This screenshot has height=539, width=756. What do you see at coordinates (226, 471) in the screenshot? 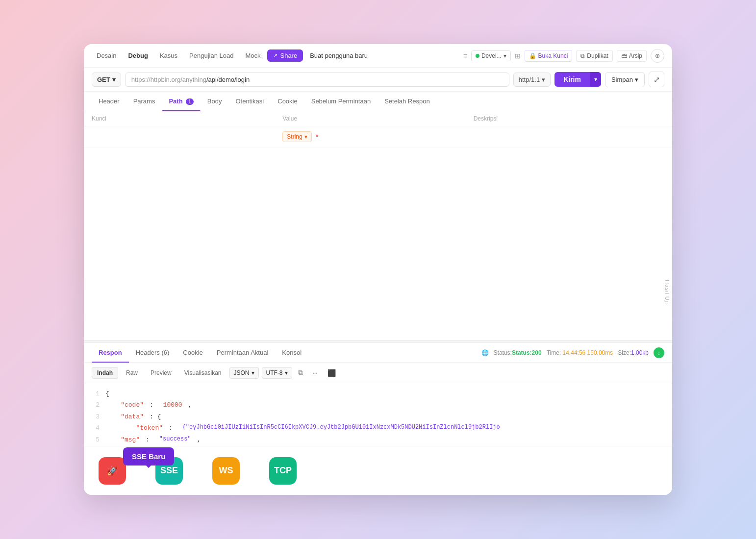
I see `ws-icon-box: WS` at bounding box center [226, 471].